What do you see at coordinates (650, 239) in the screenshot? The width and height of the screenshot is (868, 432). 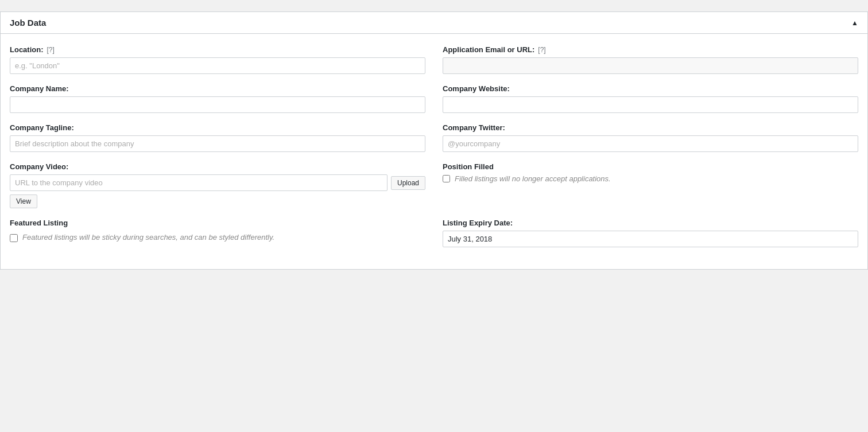 I see `listing-expiry-input` at bounding box center [650, 239].